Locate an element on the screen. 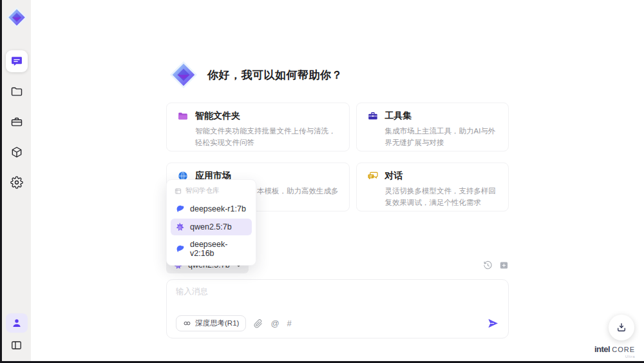 This screenshot has height=363, width=644. deepthink-icon is located at coordinates (187, 324).